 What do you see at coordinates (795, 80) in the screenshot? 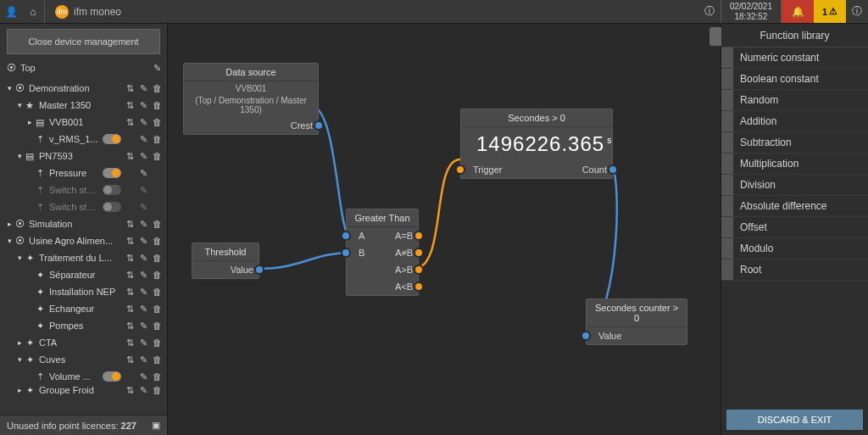
I see `function-item: Boolean constant` at bounding box center [795, 80].